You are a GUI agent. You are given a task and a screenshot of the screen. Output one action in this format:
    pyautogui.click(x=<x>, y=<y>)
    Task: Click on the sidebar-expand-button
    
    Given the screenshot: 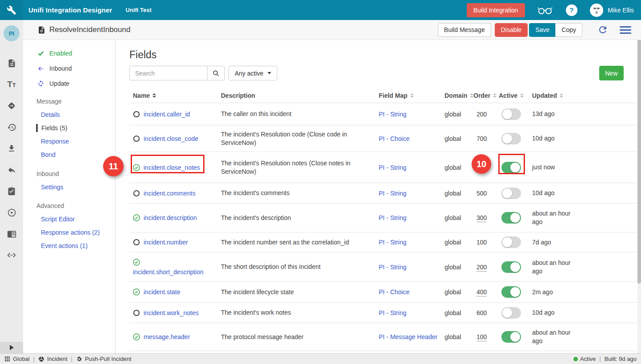 What is the action you would take?
    pyautogui.click(x=12, y=348)
    